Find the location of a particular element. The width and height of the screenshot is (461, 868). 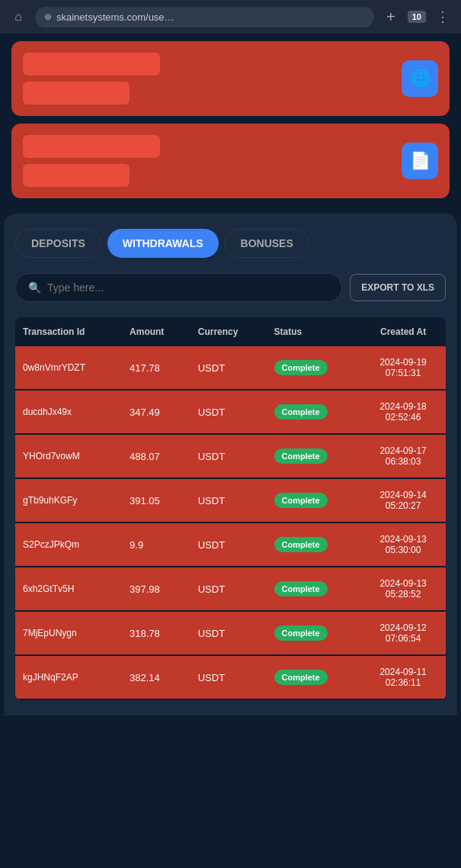

cell-amount: 488.07 is located at coordinates (156, 456).